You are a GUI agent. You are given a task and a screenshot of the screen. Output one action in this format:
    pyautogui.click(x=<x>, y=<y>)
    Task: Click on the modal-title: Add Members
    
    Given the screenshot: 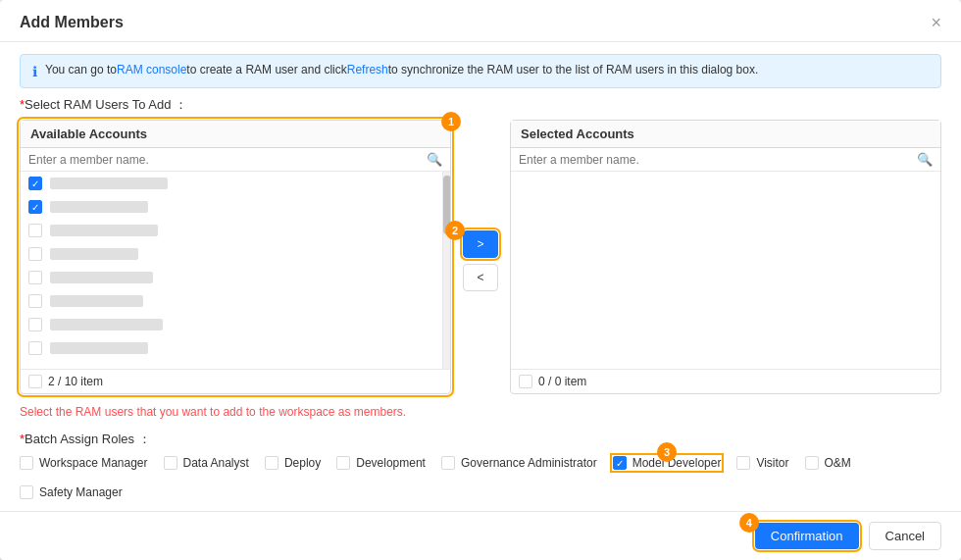 What is the action you would take?
    pyautogui.click(x=72, y=23)
    